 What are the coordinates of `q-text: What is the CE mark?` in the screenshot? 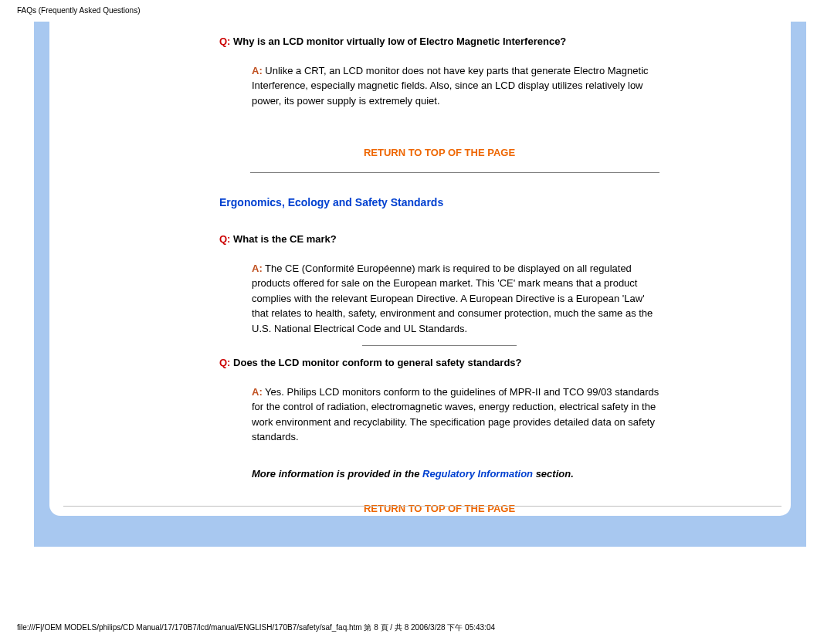 It's located at (283, 239).